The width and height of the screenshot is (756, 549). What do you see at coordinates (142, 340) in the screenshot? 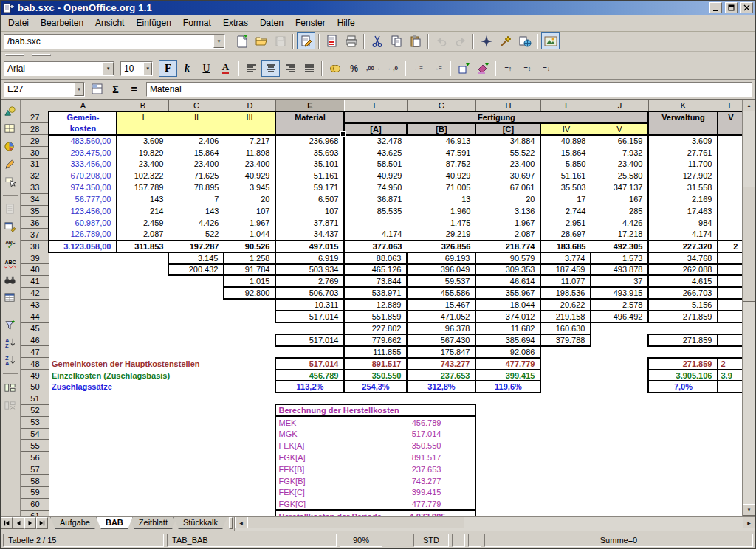
I see `cell-B46` at bounding box center [142, 340].